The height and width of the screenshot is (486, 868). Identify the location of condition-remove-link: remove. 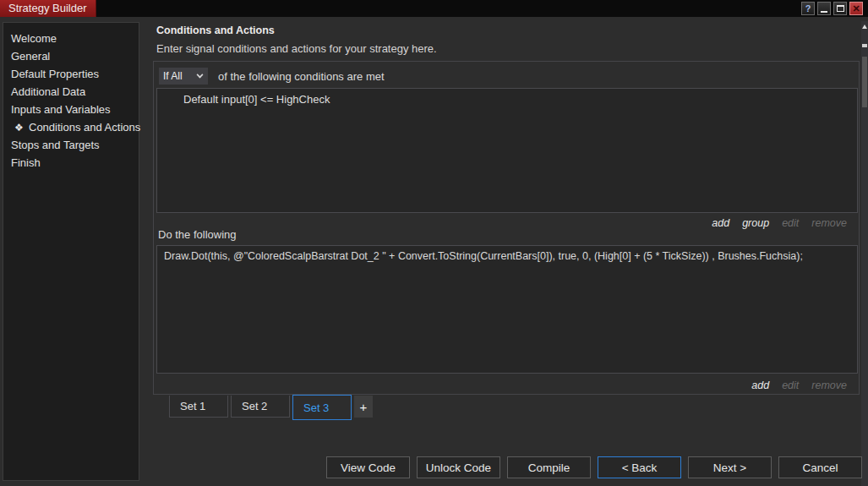
(829, 223).